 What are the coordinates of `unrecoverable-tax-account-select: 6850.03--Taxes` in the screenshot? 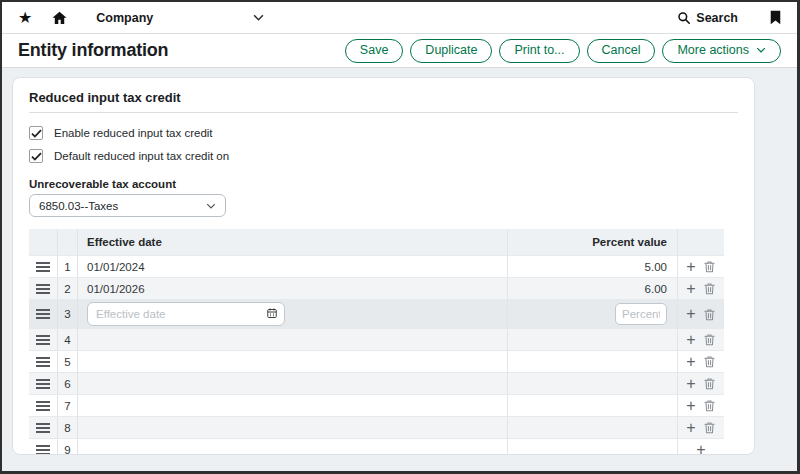 It's located at (128, 206).